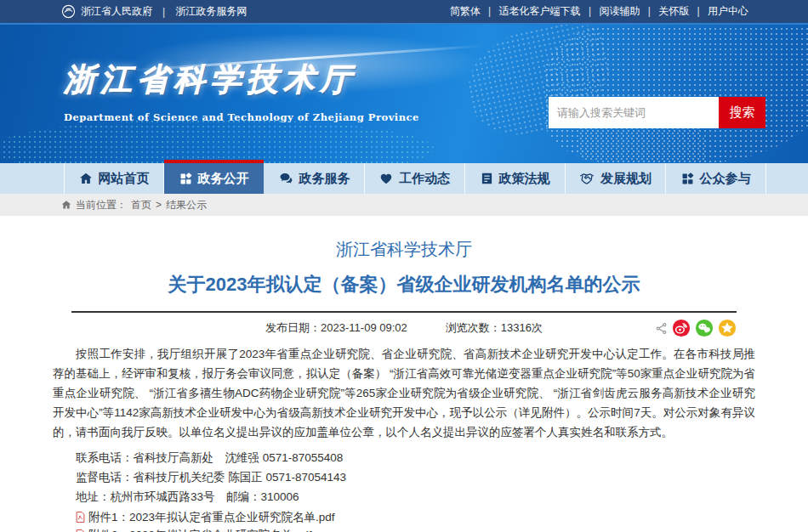  What do you see at coordinates (626, 178) in the screenshot?
I see `nav-label: 发展规划` at bounding box center [626, 178].